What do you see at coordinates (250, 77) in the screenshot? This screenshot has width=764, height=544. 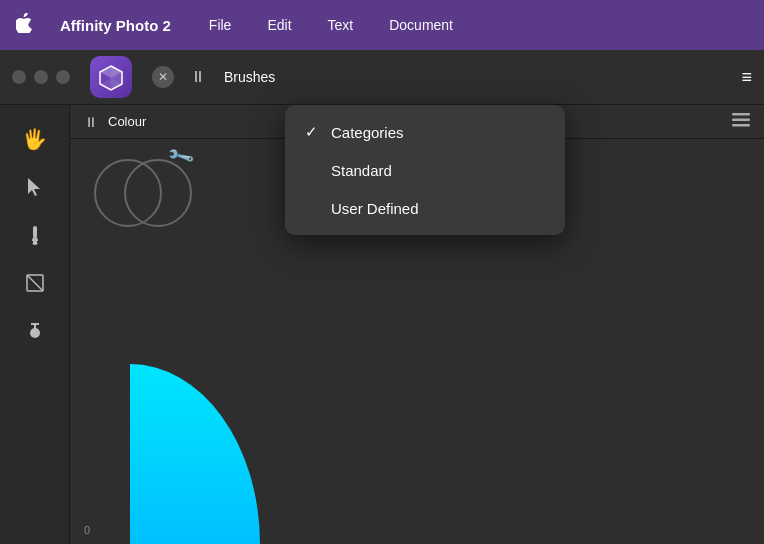 I see `brushes-panel-title: Brushes` at bounding box center [250, 77].